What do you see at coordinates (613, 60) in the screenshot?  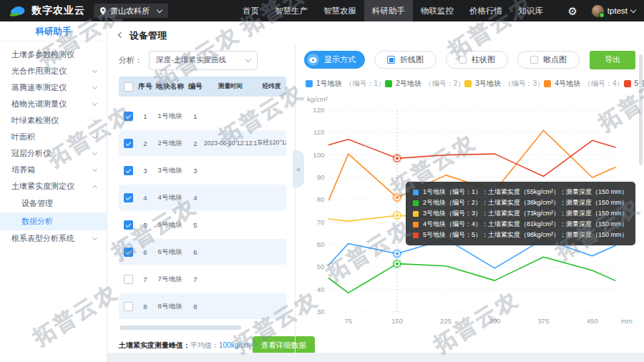 I see `export-button: 导出` at bounding box center [613, 60].